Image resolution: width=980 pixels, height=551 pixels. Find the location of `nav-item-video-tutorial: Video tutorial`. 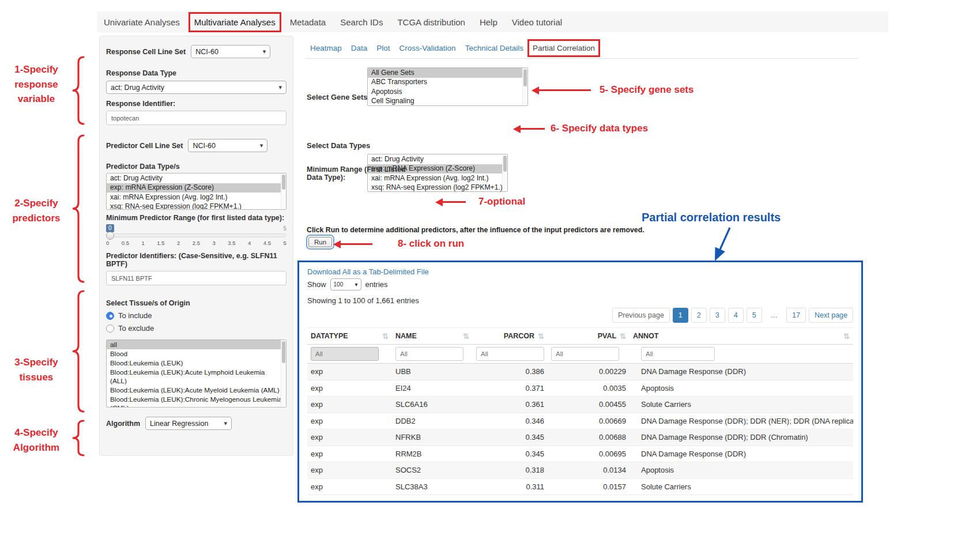

nav-item-video-tutorial: Video tutorial is located at coordinates (537, 22).